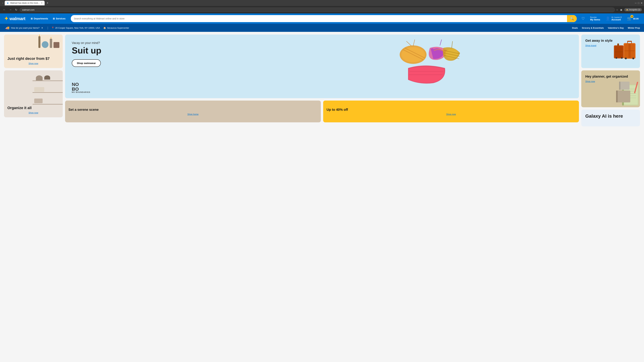  I want to click on cart-icon-wrap: 🛒 0, so click(630, 18).